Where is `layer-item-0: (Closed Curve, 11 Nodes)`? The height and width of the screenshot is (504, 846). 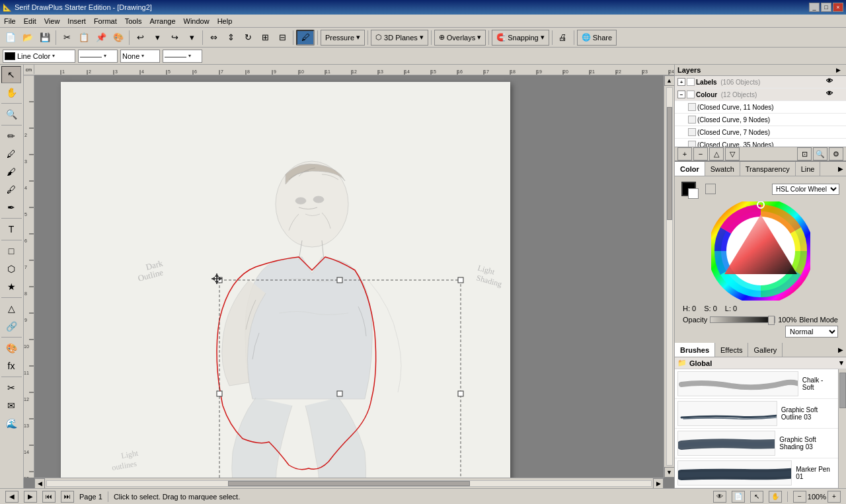
layer-item-0: (Closed Curve, 11 Nodes) is located at coordinates (760, 107).